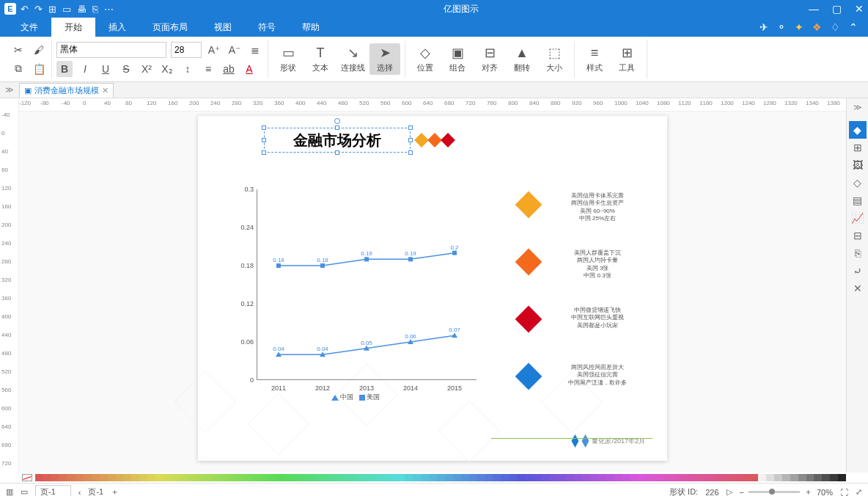 The width and height of the screenshot is (868, 496). What do you see at coordinates (859, 9) in the screenshot?
I see `close-button: ✕` at bounding box center [859, 9].